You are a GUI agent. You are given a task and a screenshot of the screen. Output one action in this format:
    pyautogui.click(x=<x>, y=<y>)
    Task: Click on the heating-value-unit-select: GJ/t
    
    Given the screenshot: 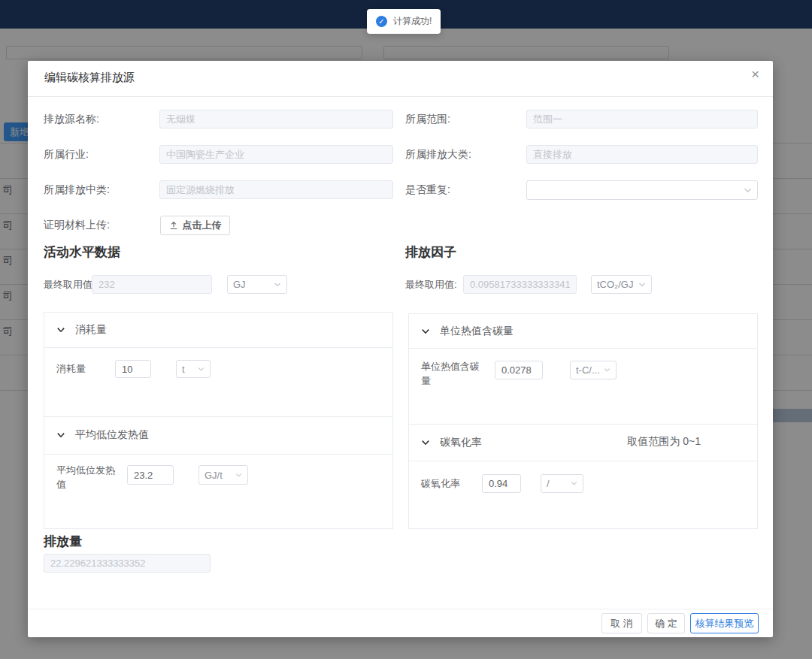 What is the action you would take?
    pyautogui.click(x=223, y=475)
    